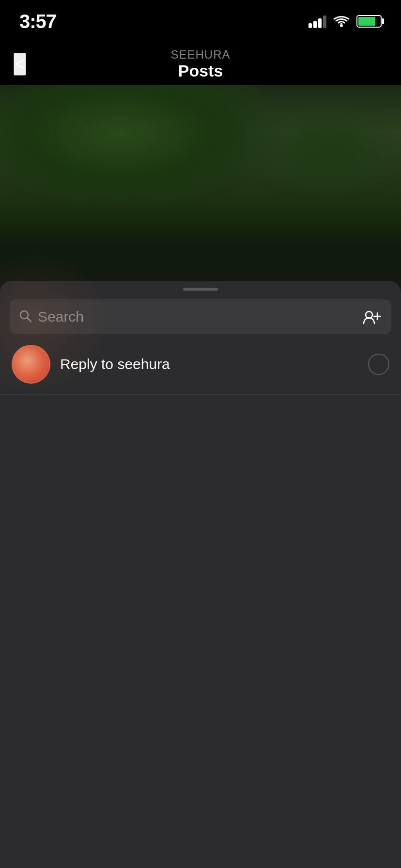  I want to click on wifi-icon, so click(341, 21).